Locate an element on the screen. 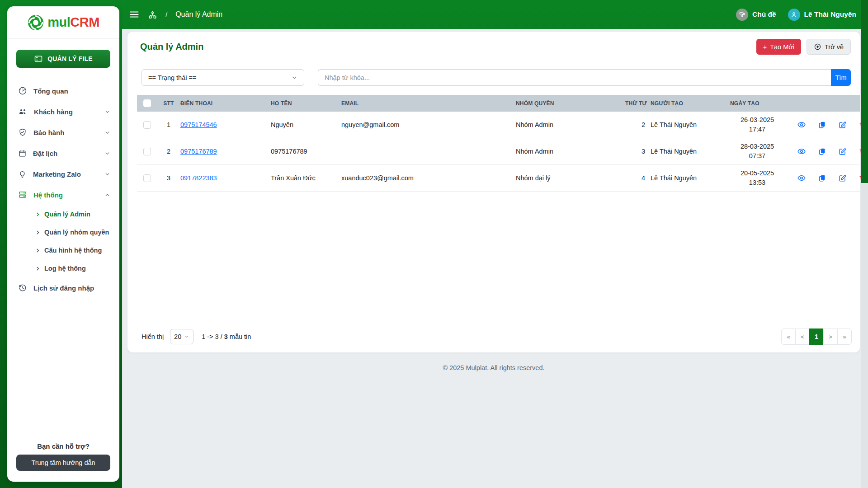  create-new-button: + Tạo Mới is located at coordinates (778, 47).